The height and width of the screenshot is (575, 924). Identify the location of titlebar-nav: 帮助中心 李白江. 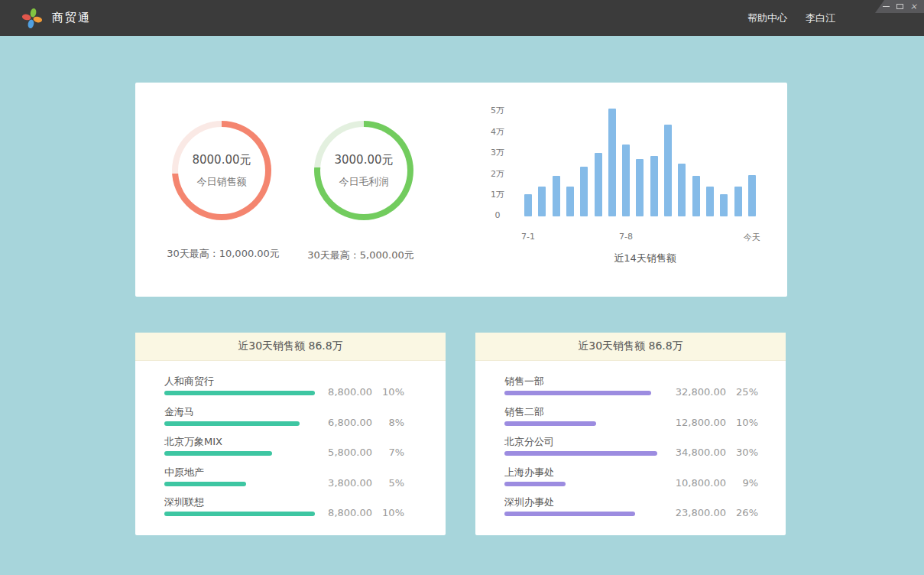
(792, 18).